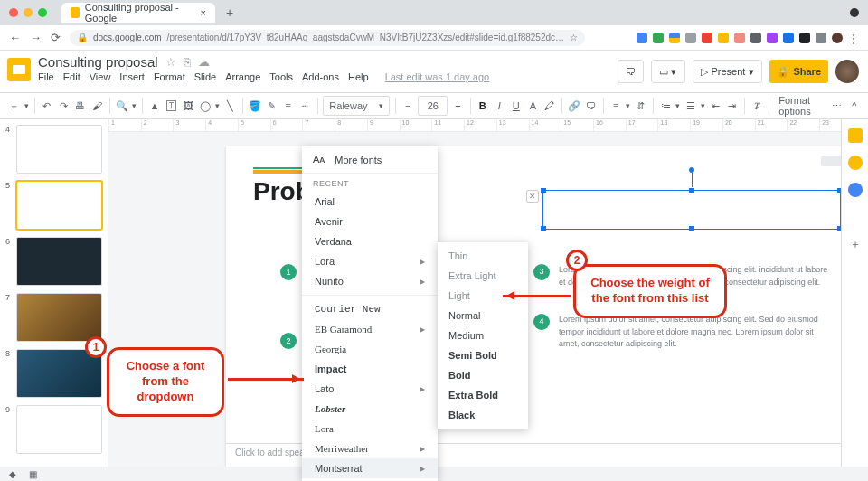  What do you see at coordinates (19, 70) in the screenshot?
I see `slides-logo` at bounding box center [19, 70].